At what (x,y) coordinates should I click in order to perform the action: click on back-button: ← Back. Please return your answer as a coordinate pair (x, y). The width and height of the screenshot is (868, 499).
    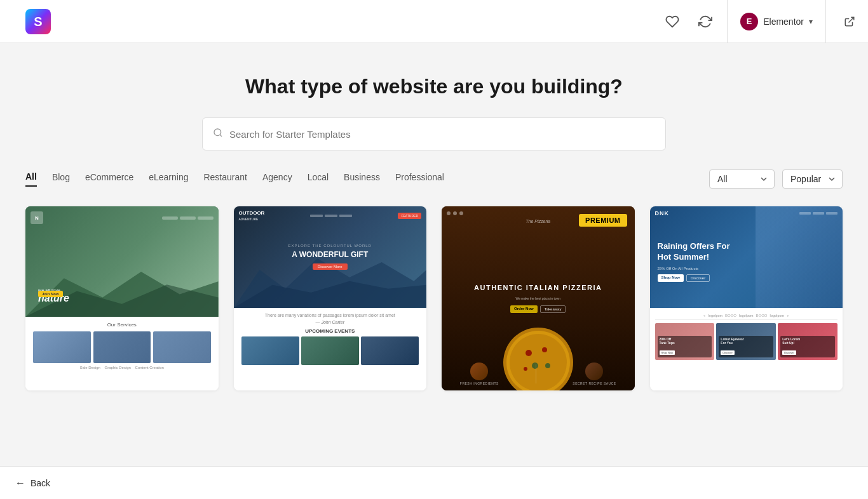
    Looking at the image, I should click on (33, 483).